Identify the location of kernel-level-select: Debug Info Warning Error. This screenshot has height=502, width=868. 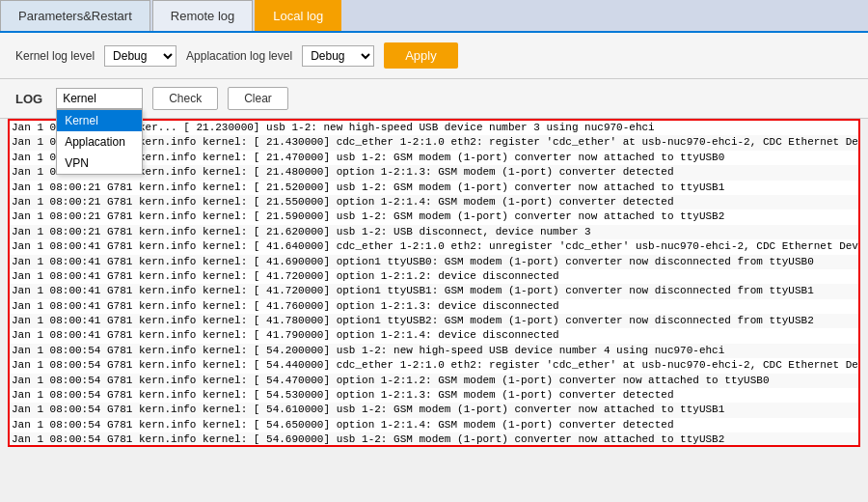
(141, 56).